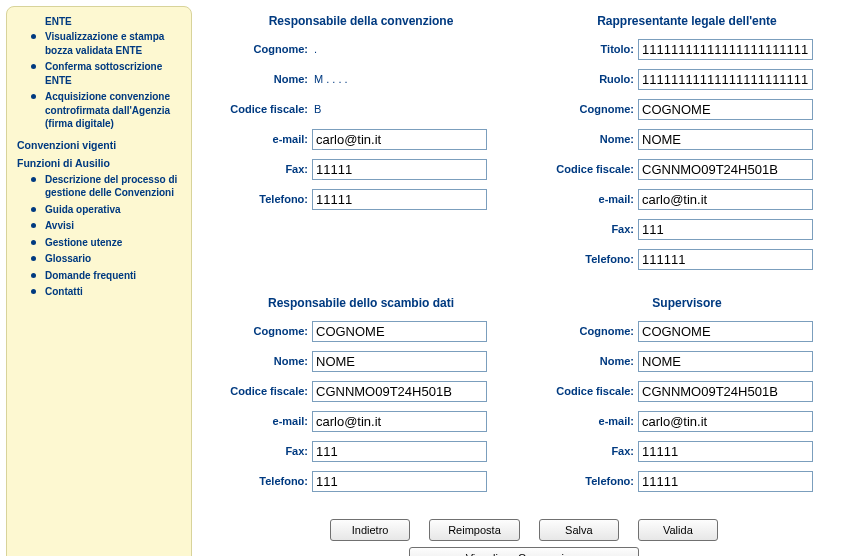 The image size is (862, 556). I want to click on section-title: Supervisore, so click(687, 305).